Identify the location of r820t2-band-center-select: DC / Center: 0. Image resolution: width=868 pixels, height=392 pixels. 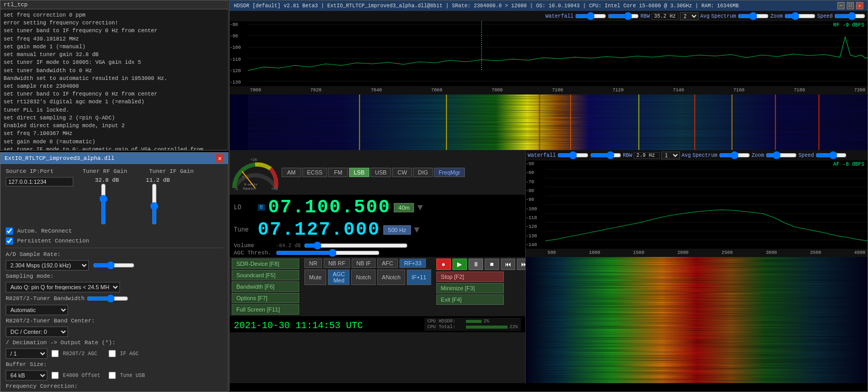
(37, 332).